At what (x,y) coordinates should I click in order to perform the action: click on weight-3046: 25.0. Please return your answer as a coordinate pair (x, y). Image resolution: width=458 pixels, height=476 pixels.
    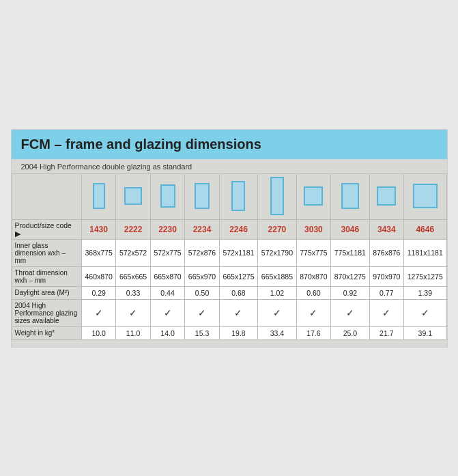
    Looking at the image, I should click on (350, 333).